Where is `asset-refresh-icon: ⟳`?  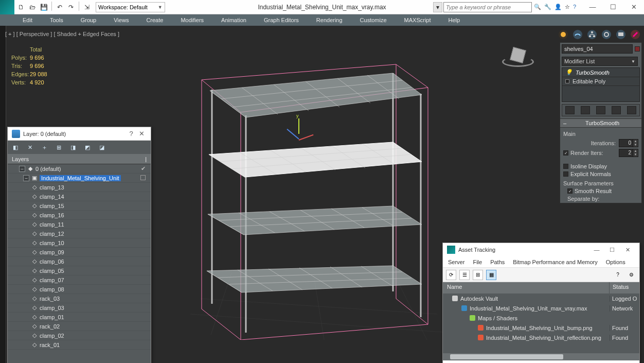
asset-refresh-icon: ⟳ is located at coordinates (451, 275).